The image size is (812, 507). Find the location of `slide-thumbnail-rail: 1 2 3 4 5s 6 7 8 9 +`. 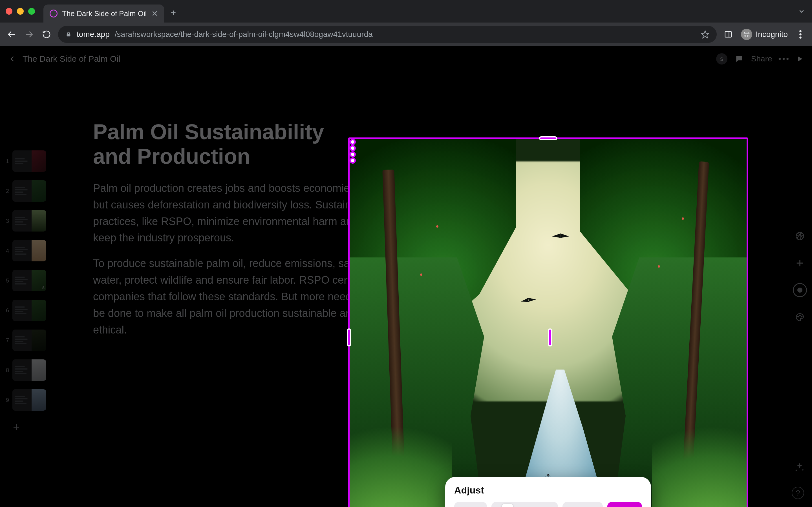

slide-thumbnail-rail: 1 2 3 4 5s 6 7 8 9 + is located at coordinates (28, 292).